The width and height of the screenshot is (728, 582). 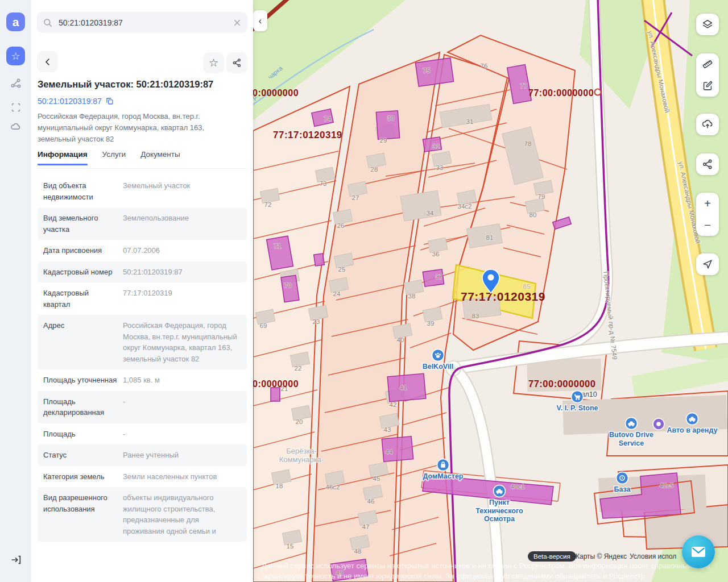 I want to click on parcel-number: 42, so click(x=394, y=405).